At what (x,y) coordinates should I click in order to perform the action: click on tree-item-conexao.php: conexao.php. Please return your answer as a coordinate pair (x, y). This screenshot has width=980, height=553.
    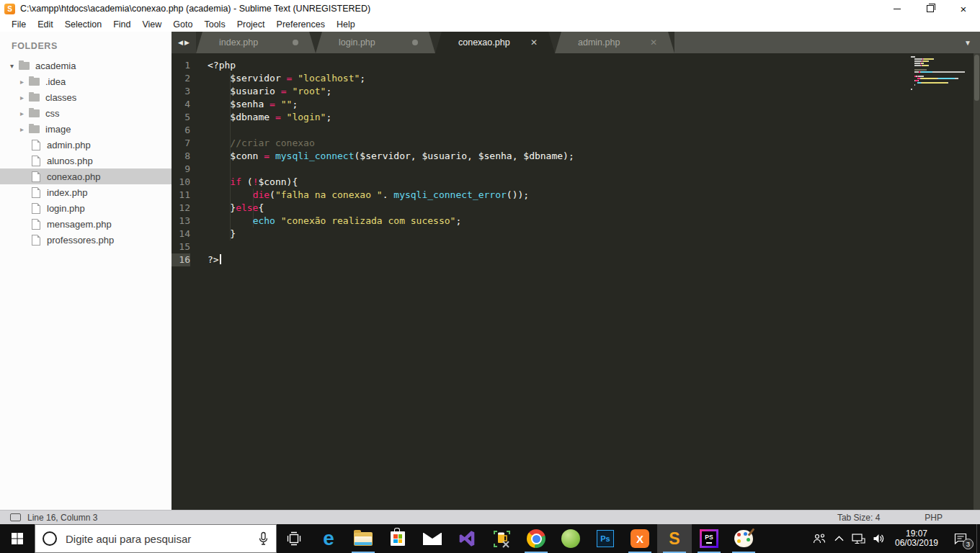
    Looking at the image, I should click on (86, 176).